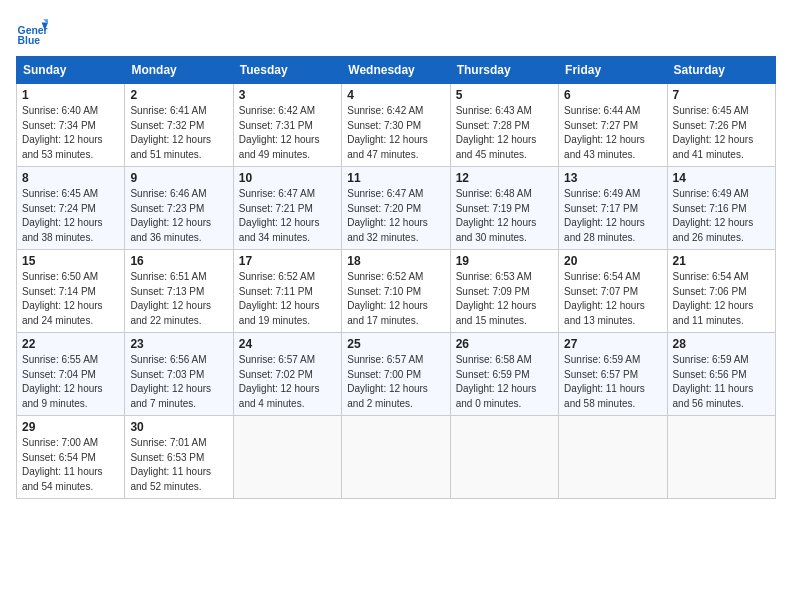 The width and height of the screenshot is (792, 612). I want to click on weekday-header-tuesday: Tuesday, so click(287, 70).